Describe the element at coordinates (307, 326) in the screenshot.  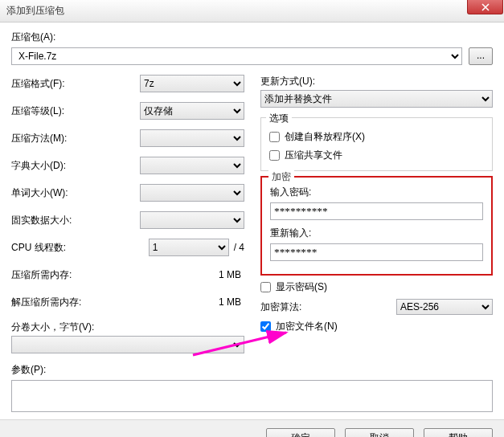
I see `encrypt-names-label: 加密文件名(N)` at that location.